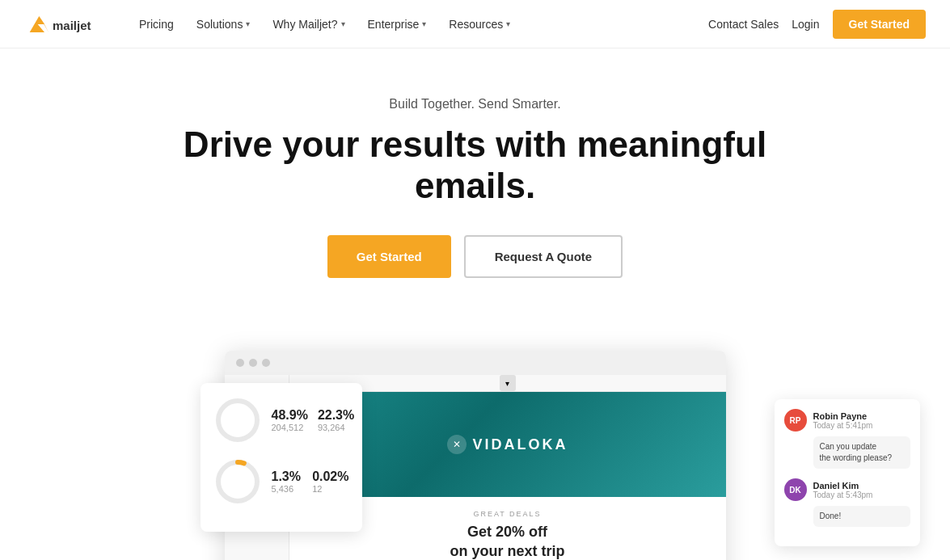  What do you see at coordinates (336, 427) in the screenshot?
I see `click-rate-count: 93,264` at bounding box center [336, 427].